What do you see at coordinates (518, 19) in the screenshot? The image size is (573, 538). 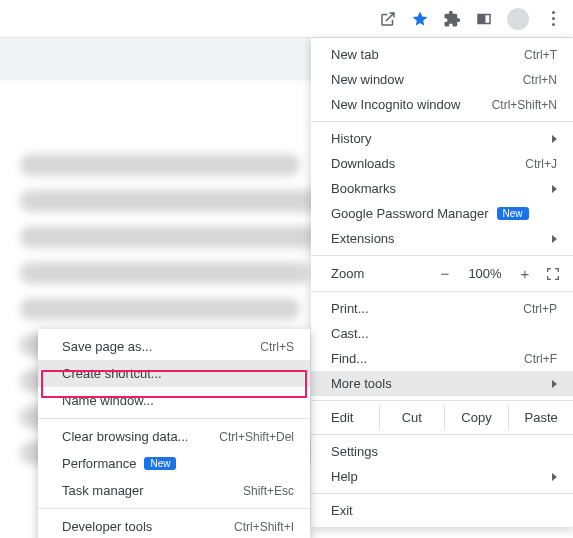 I see `profile-avatar` at bounding box center [518, 19].